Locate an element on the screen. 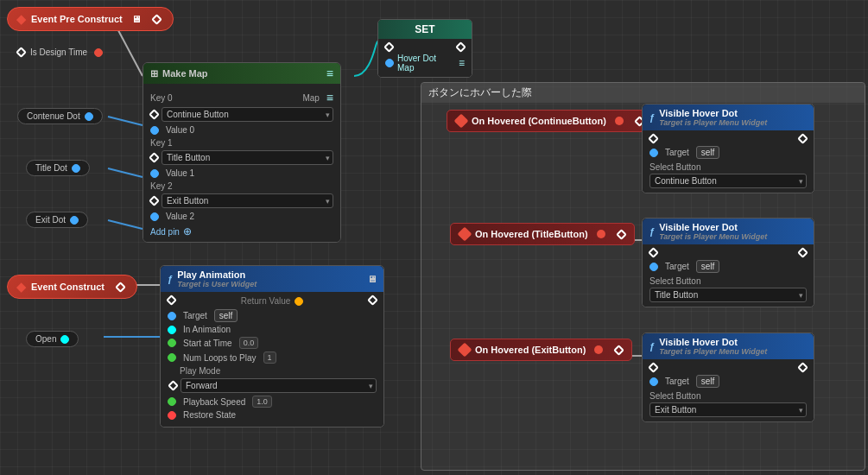 The image size is (868, 475). key0-select-row: Continue Button Title Button Exit Button is located at coordinates (242, 114).